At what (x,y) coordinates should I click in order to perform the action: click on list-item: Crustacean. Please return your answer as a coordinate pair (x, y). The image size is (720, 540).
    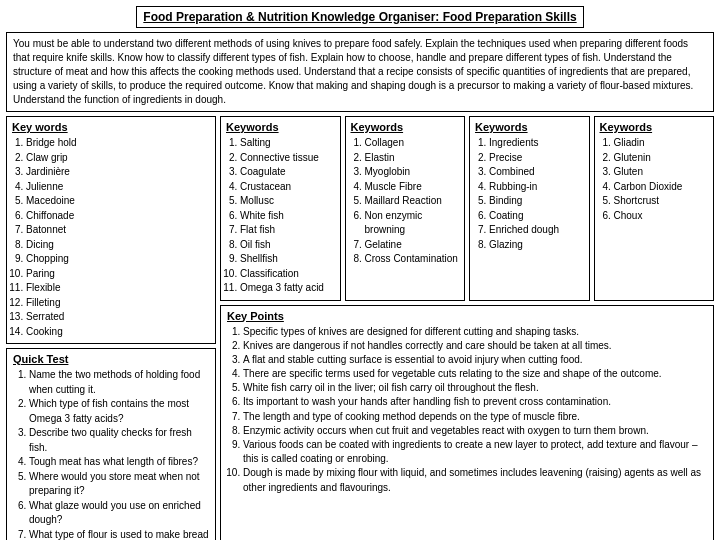
    Looking at the image, I should click on (288, 188).